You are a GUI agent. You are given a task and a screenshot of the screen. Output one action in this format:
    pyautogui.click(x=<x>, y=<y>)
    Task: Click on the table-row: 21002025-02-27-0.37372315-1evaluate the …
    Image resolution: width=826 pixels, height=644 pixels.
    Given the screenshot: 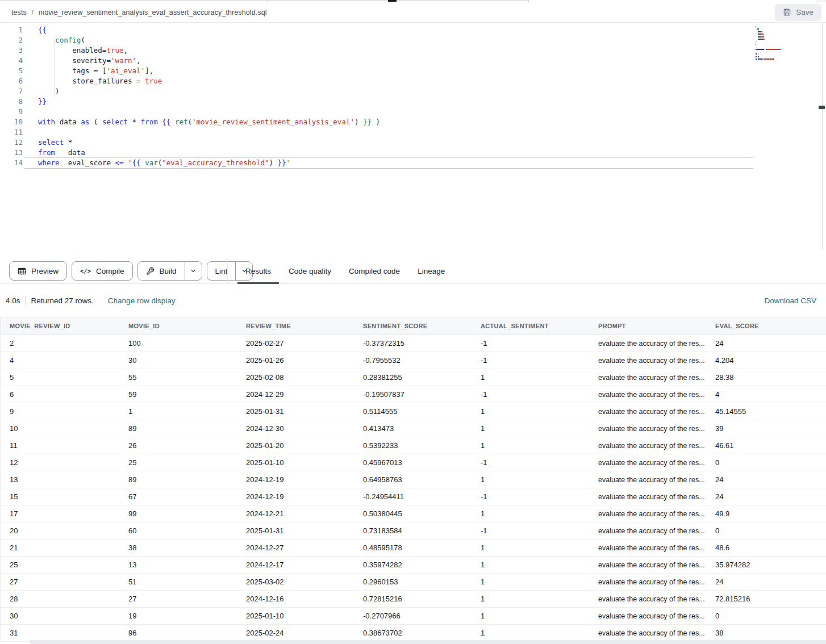 What is the action you would take?
    pyautogui.click(x=414, y=344)
    